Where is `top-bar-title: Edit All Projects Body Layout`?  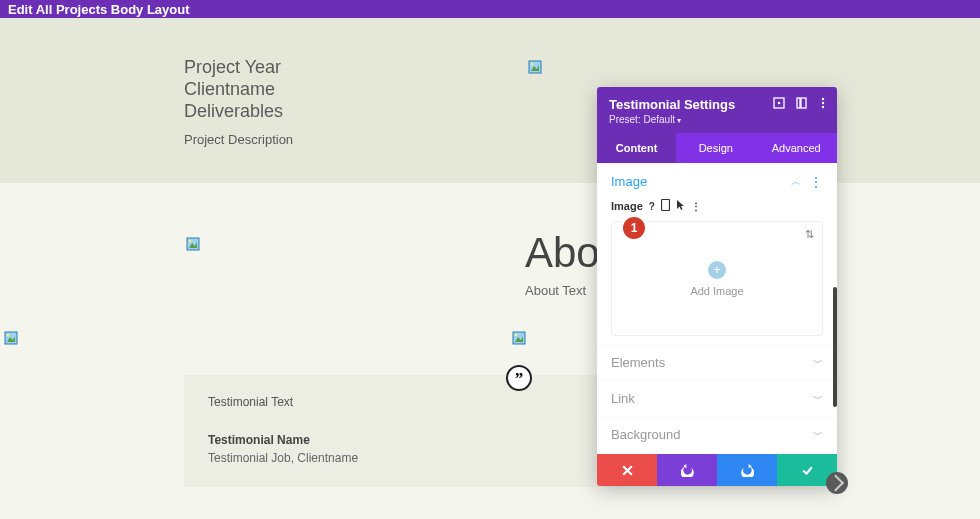
top-bar-title: Edit All Projects Body Layout is located at coordinates (99, 10).